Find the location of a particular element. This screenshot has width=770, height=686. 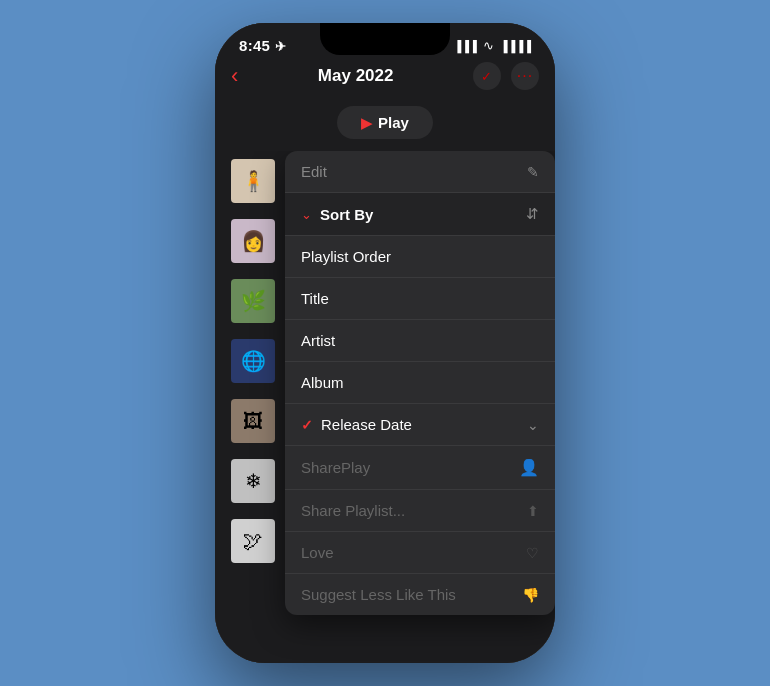

header: ‹ May 2022 ✓ ··· is located at coordinates (385, 77).